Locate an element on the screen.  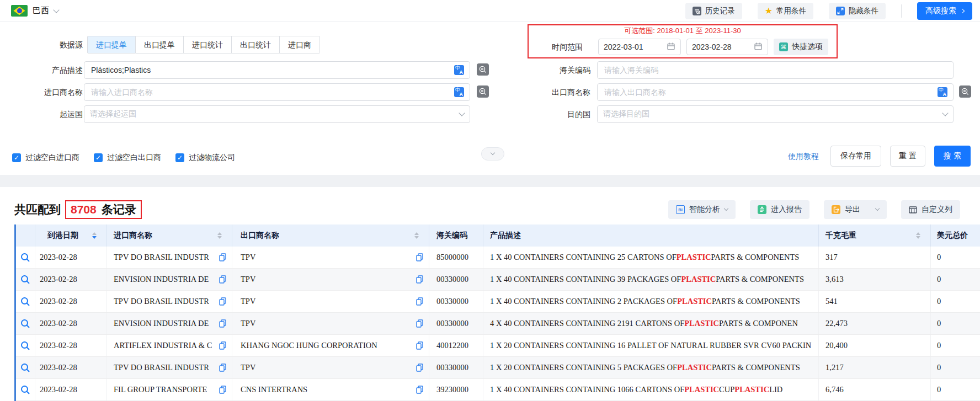
exporter-cell: TPV is located at coordinates (330, 367).